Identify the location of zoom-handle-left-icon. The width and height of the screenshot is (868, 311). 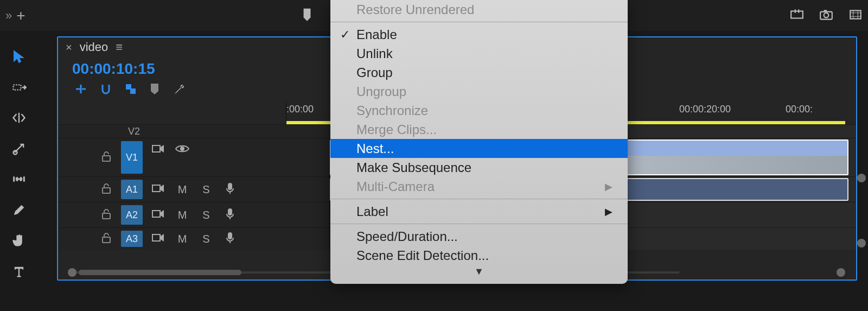
(72, 272).